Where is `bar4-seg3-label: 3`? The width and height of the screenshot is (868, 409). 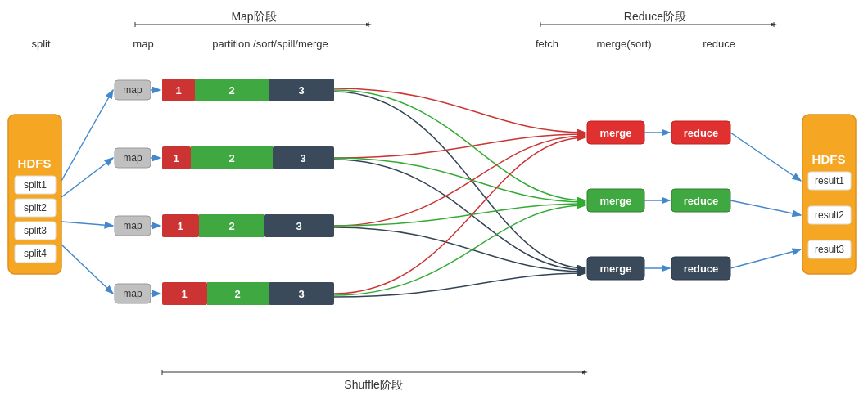
bar4-seg3-label: 3 is located at coordinates (301, 294).